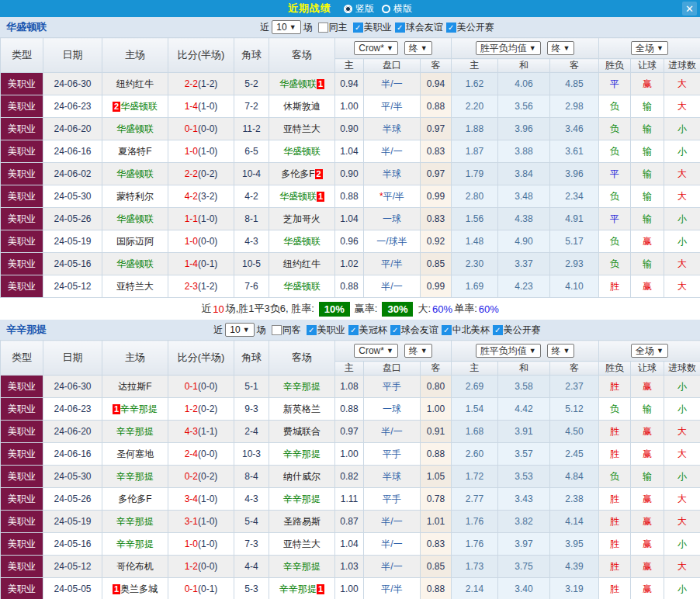 The height and width of the screenshot is (599, 700). I want to click on home-team-cell: 哥伦布机, so click(135, 566).